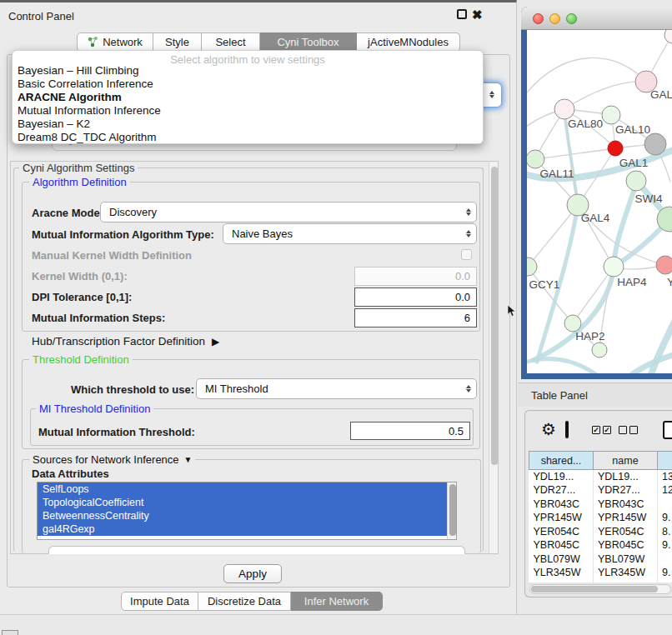  I want to click on network-node-label: Y, so click(669, 282).